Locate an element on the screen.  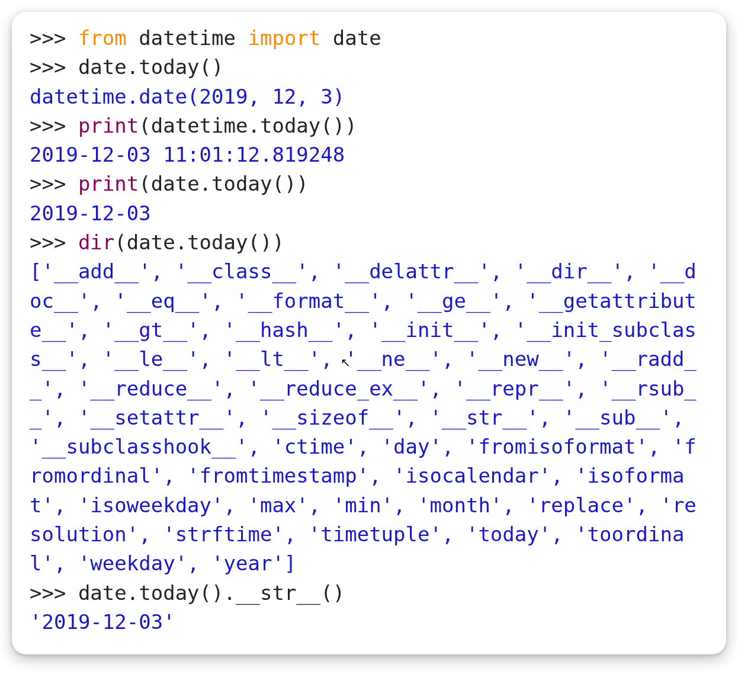
code-text: datetime is located at coordinates (187, 38).